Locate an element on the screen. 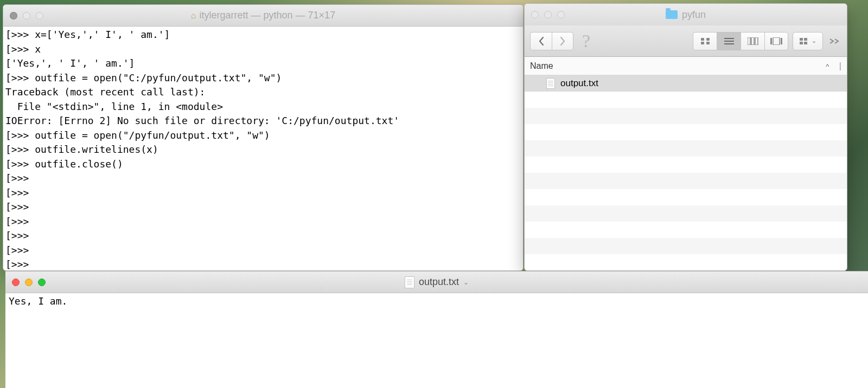 This screenshot has width=868, height=388. finder-toolbar: ? ⌄ is located at coordinates (686, 41).